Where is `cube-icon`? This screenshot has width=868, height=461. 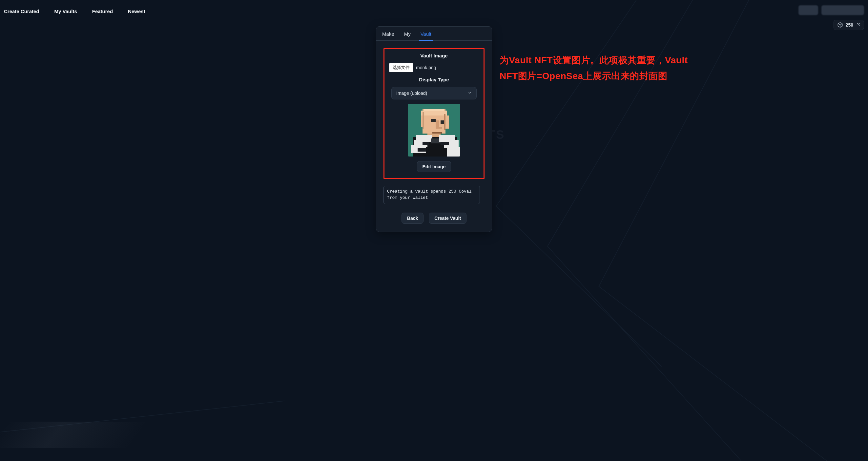 cube-icon is located at coordinates (840, 25).